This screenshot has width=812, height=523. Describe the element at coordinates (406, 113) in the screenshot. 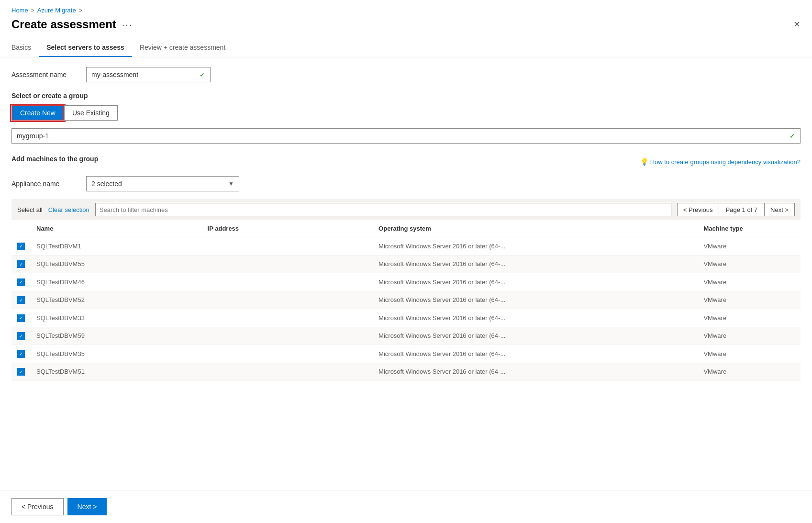

I see `group-buttons: Create New Use Existing` at that location.